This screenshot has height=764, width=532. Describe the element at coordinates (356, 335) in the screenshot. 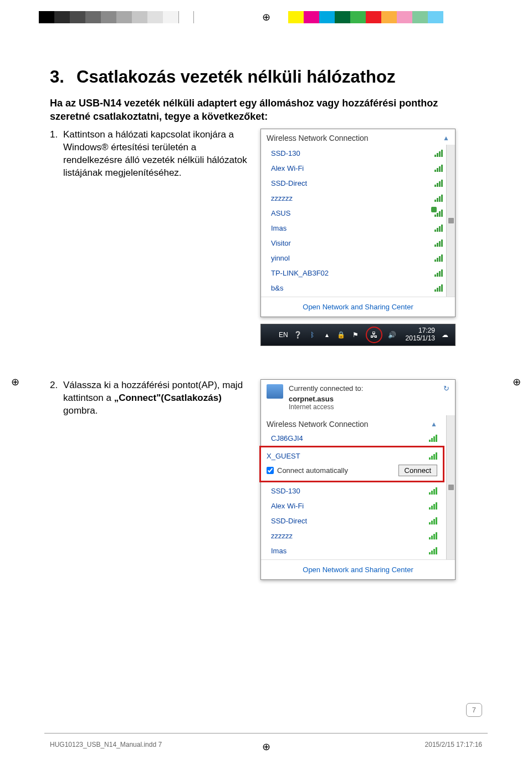

I see `flag-icon: ⚑` at that location.